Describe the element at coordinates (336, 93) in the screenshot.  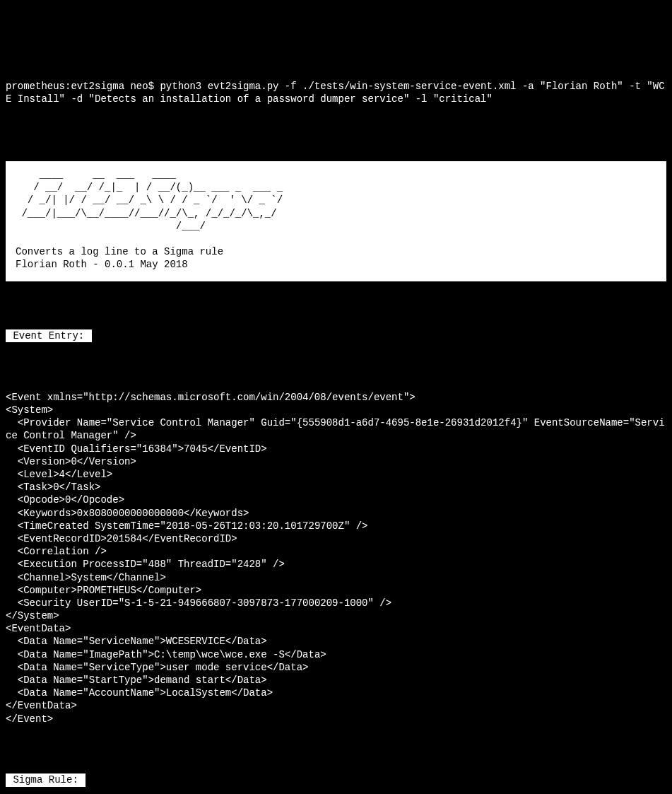
I see `command-line: prometheus:evt2sigma neo$ python3 evt2si…` at that location.